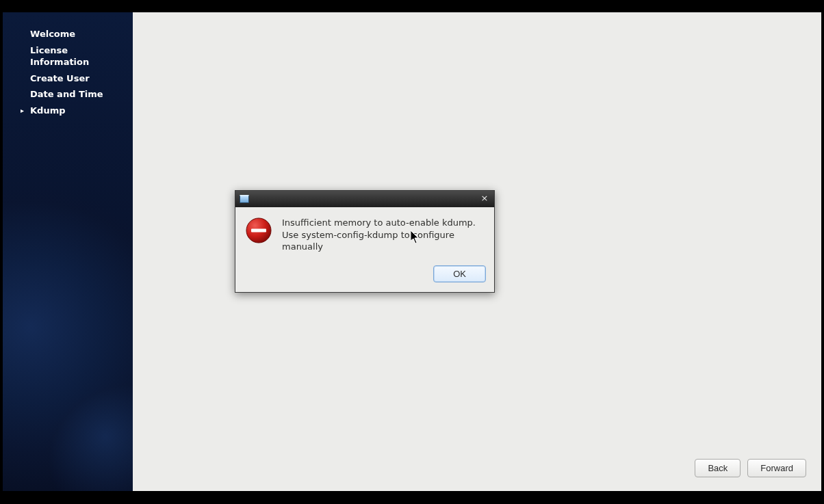 The image size is (824, 504). Describe the element at coordinates (60, 56) in the screenshot. I see `sidebar-item-label: License Information` at that location.